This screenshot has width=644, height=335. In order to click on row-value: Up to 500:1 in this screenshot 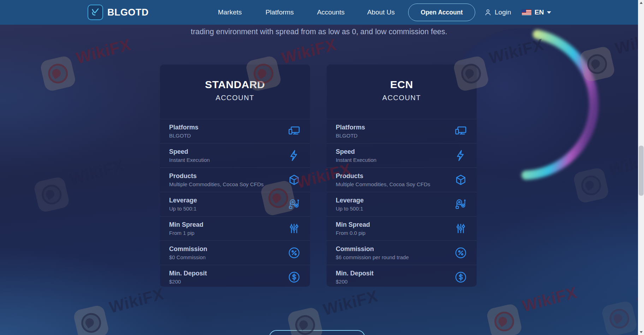, I will do `click(183, 209)`.